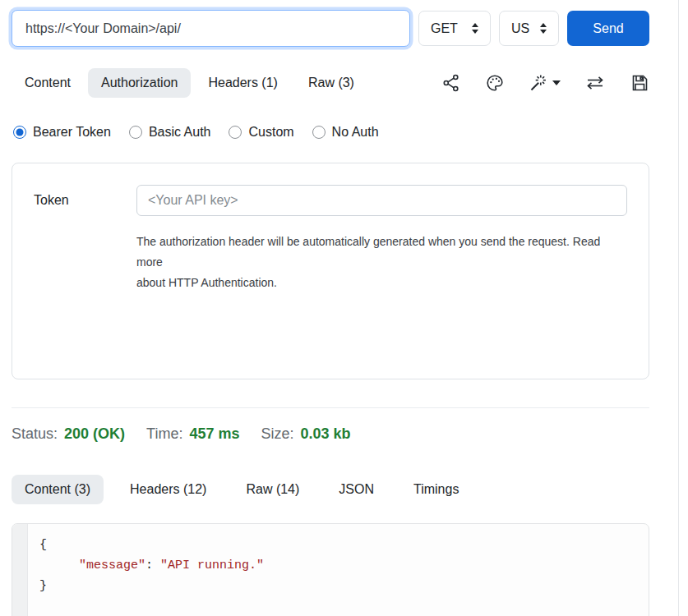 Image resolution: width=688 pixels, height=616 pixels. I want to click on tab-authorization: Authorization, so click(140, 83).